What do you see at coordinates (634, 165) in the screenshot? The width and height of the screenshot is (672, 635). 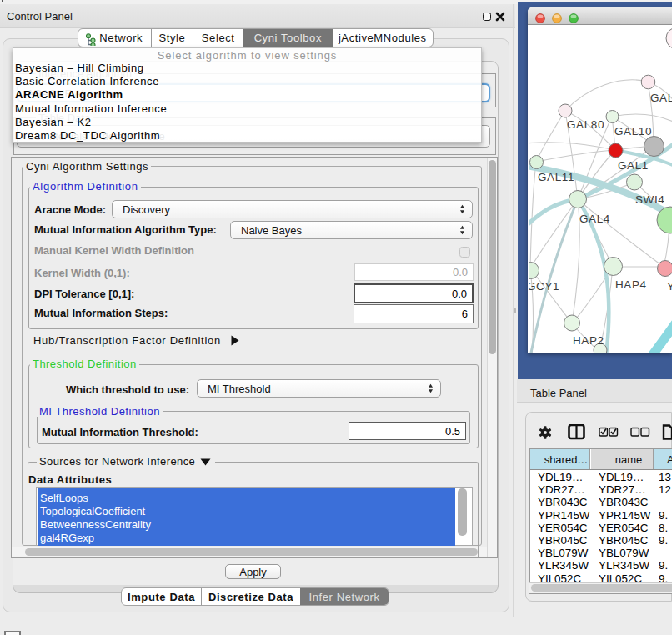 I see `svg-text: GAL1` at bounding box center [634, 165].